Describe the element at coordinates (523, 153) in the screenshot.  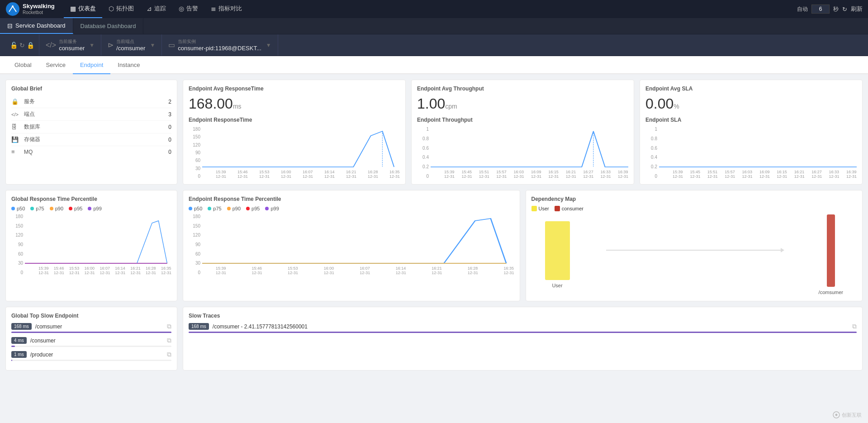
I see `endpoint-throughput-chart: 10.80.60.40.20 15:3912-3115:4512-3115:51…` at that location.